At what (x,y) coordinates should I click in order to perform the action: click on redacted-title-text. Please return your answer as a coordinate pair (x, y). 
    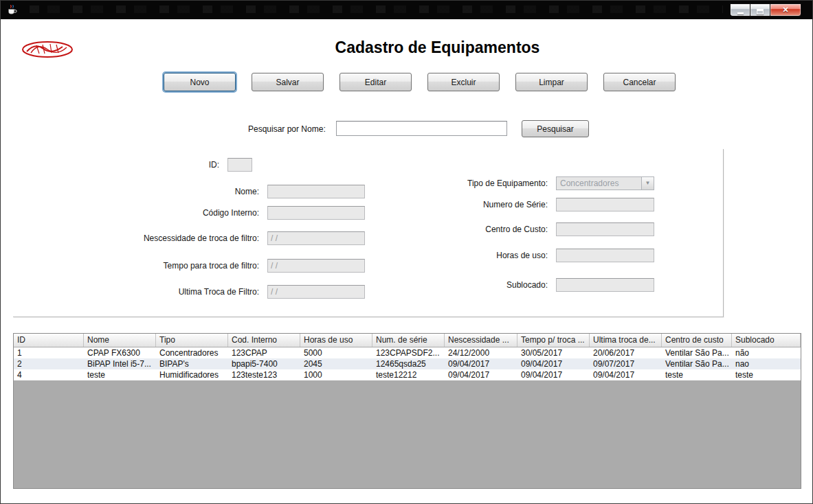
    Looking at the image, I should click on (377, 10).